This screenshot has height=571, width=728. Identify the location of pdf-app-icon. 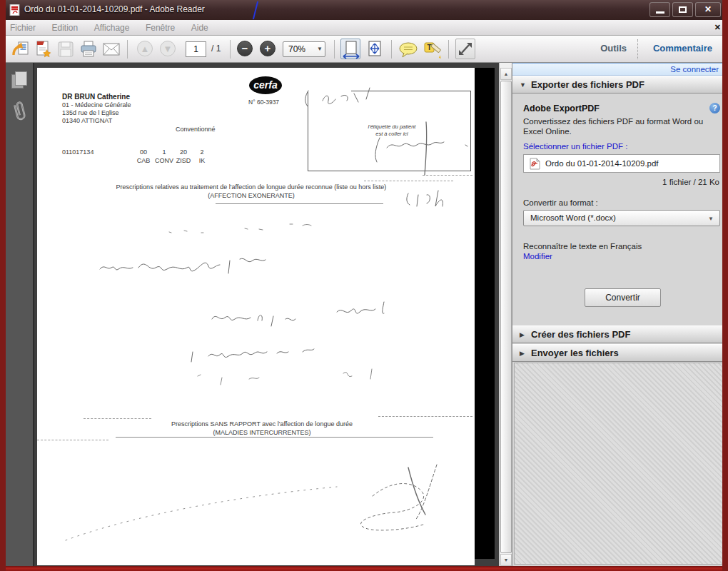
(15, 10).